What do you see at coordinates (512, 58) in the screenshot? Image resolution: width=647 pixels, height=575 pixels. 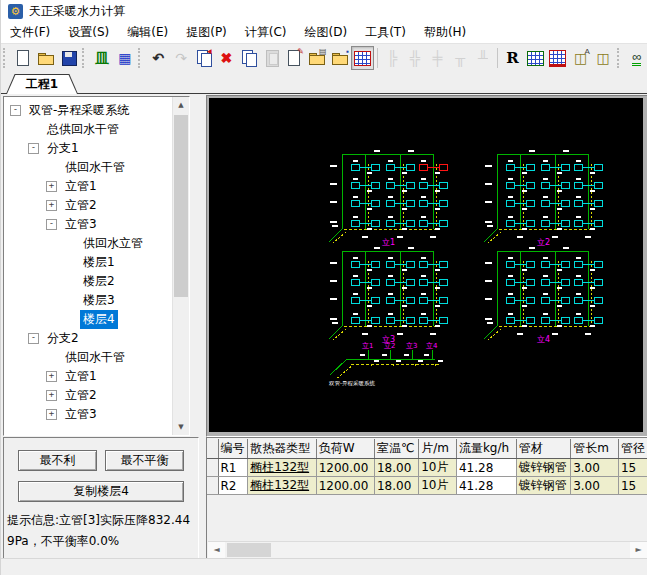 I see `radiator-count-button: R` at bounding box center [512, 58].